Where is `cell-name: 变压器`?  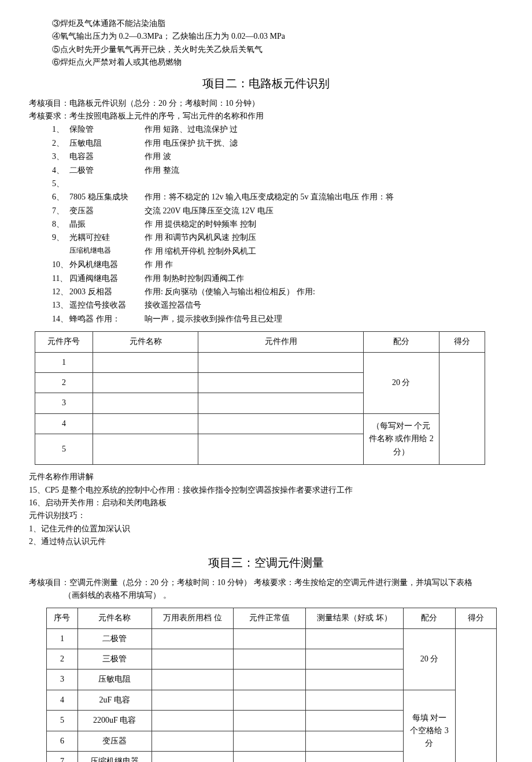 cell-name: 变压器 is located at coordinates (114, 741).